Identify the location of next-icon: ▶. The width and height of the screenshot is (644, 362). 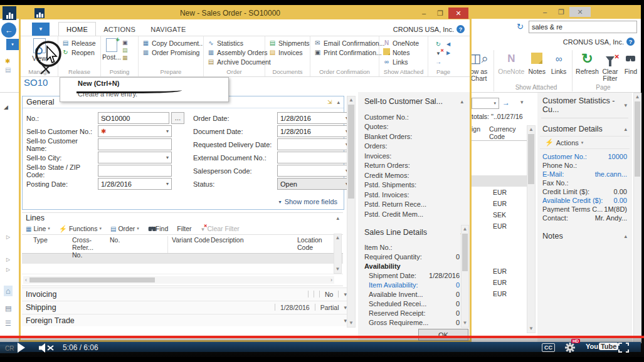
(448, 53).